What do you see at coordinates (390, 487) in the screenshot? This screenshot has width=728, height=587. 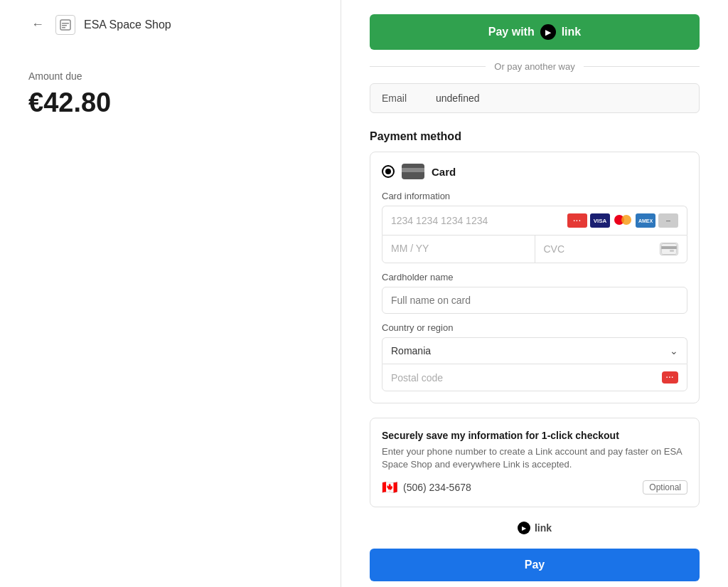 I see `canada-flag-icon: 🇨🇦` at bounding box center [390, 487].